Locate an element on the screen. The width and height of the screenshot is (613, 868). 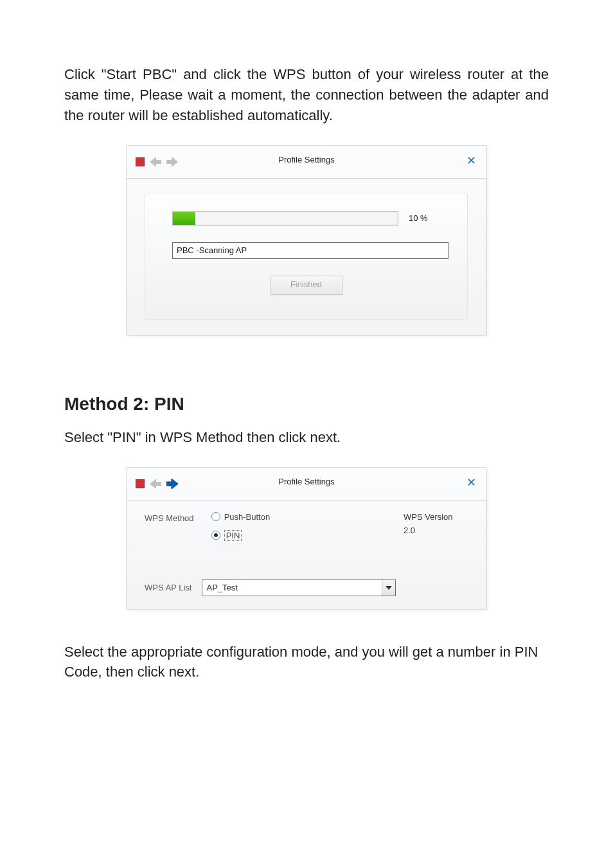
radio-push-button-label: Push-Button is located at coordinates (247, 517).